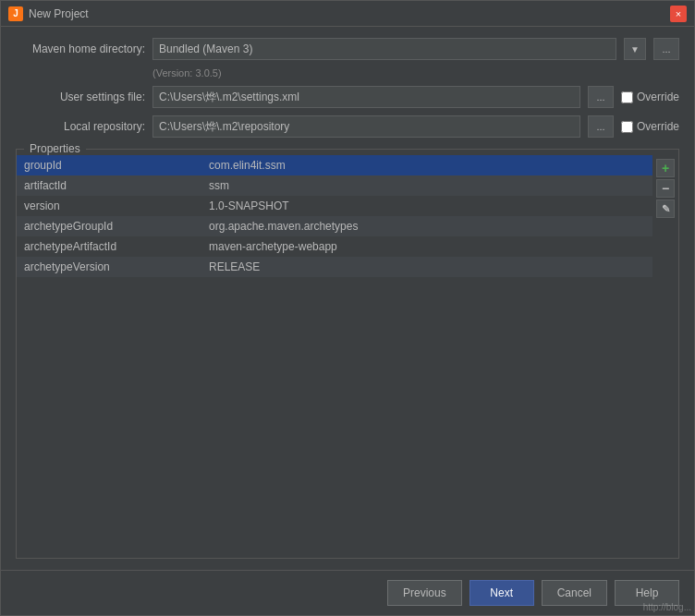 Image resolution: width=695 pixels, height=616 pixels. I want to click on table-row: archetypeGroupIdorg.apache.maven.archety…, so click(335, 226).